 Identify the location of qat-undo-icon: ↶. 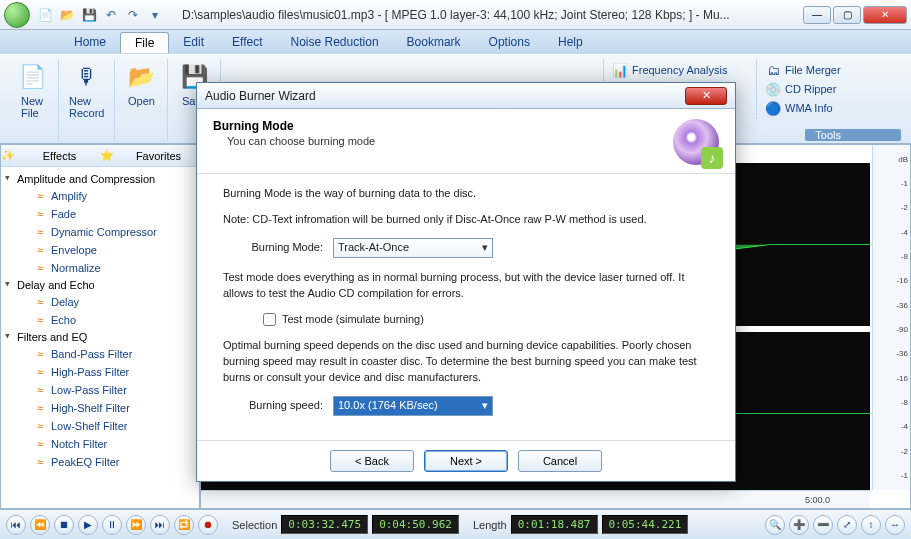
(111, 15).